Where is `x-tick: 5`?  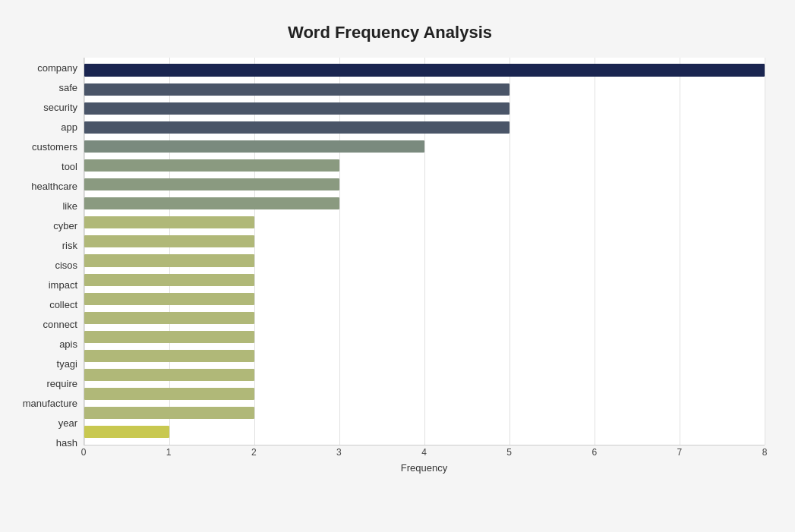 x-tick: 5 is located at coordinates (509, 452).